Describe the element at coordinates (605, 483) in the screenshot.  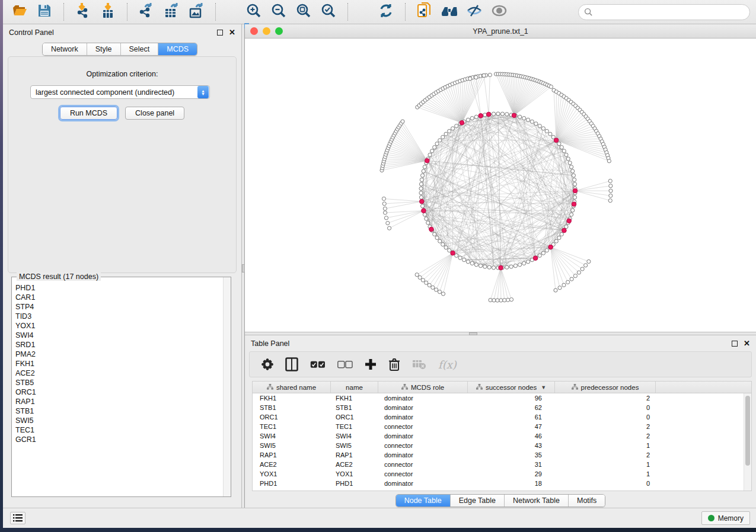
I see `table-cell: 0` at that location.